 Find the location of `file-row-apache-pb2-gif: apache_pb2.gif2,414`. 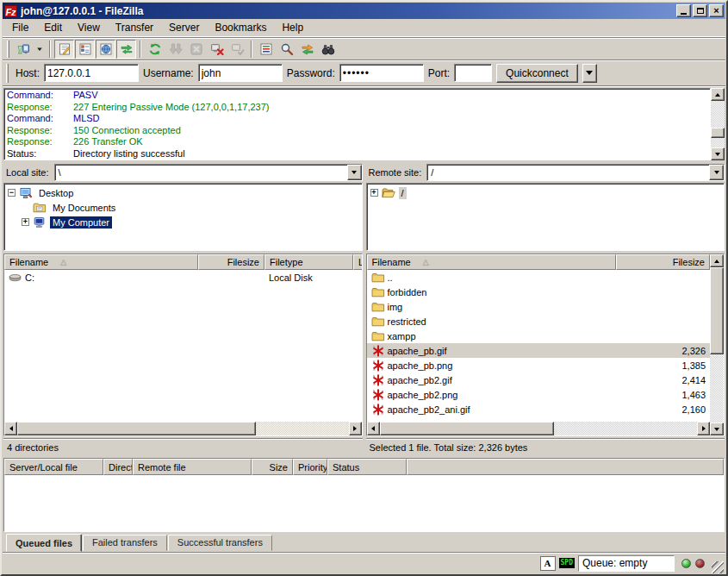

file-row-apache-pb2-gif: apache_pb2.gif2,414 is located at coordinates (539, 379).